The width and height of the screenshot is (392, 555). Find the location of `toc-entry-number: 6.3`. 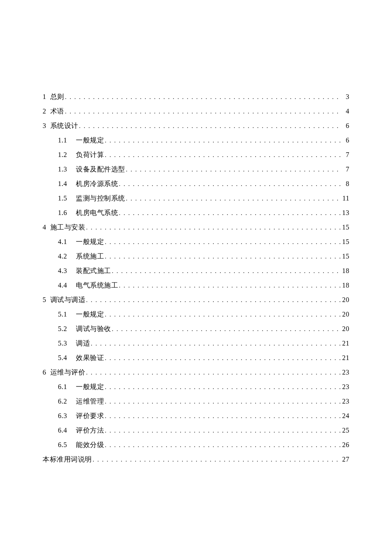

toc-entry-number: 6.3 is located at coordinates (59, 416).